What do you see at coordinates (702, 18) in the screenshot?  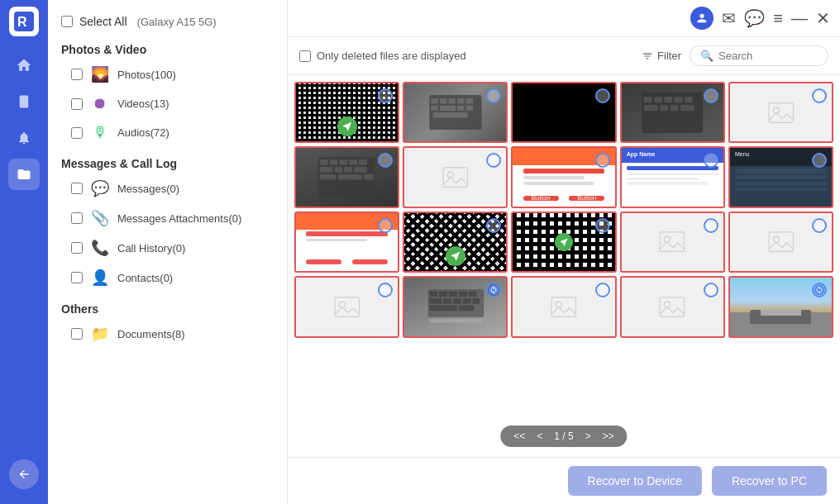 I see `user-avatar` at bounding box center [702, 18].